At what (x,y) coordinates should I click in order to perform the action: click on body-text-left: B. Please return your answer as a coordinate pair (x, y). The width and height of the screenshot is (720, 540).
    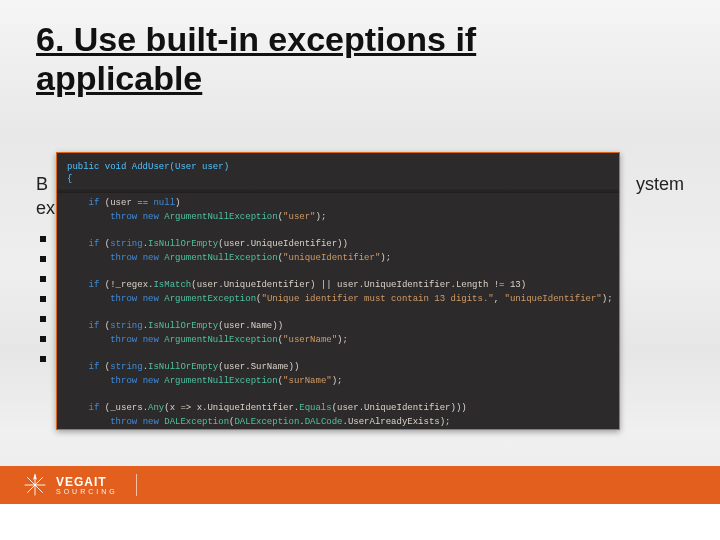
    Looking at the image, I should click on (42, 184).